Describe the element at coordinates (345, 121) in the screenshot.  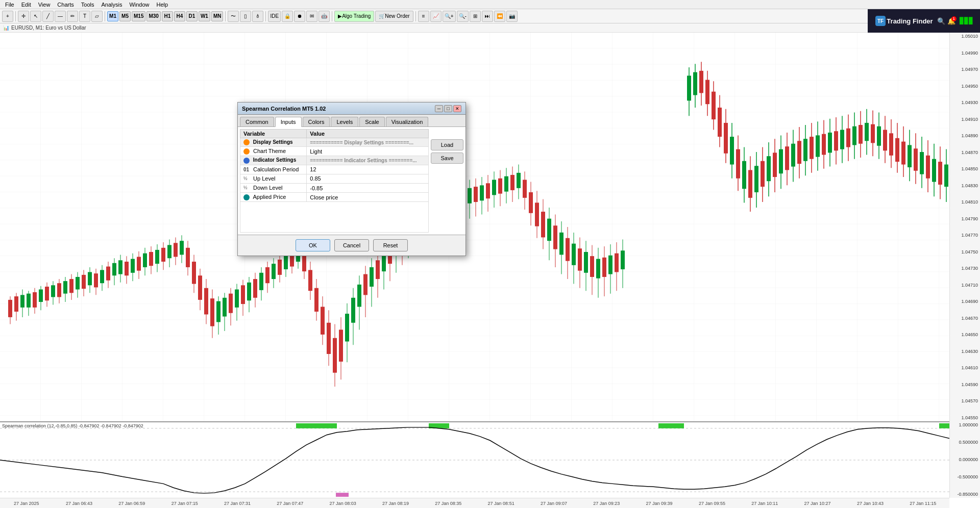
I see `tab-levels: Levels` at that location.